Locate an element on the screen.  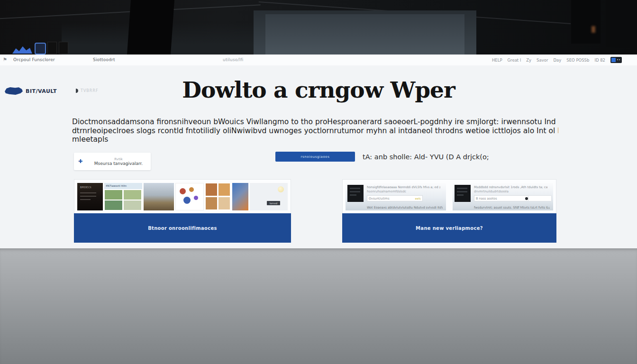
cta-side-note: tA: anb sholle: Ald- YVU (D A drjck(o; is located at coordinates (426, 157).